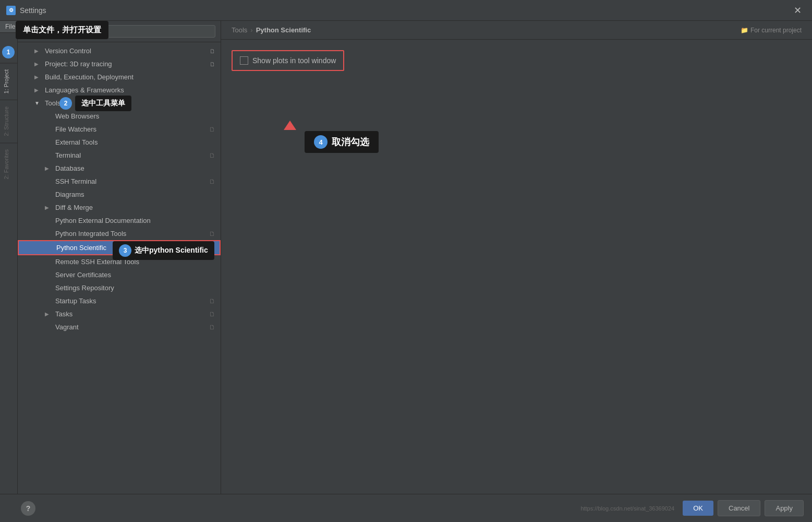 The height and width of the screenshot is (522, 812). What do you see at coordinates (342, 142) in the screenshot?
I see `tooltip-step4: 4 取消勾选` at bounding box center [342, 142].